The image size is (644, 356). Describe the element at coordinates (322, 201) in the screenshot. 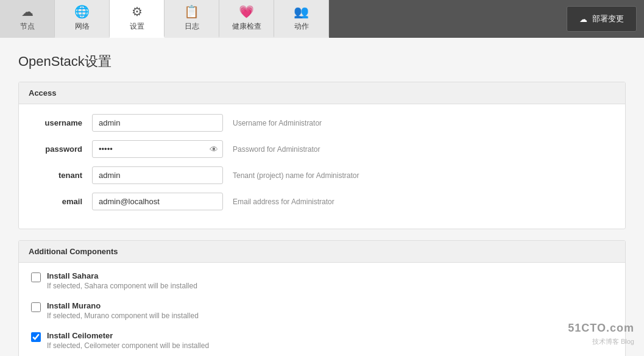

I see `form-row-email: emailEmail address for Administrator` at that location.